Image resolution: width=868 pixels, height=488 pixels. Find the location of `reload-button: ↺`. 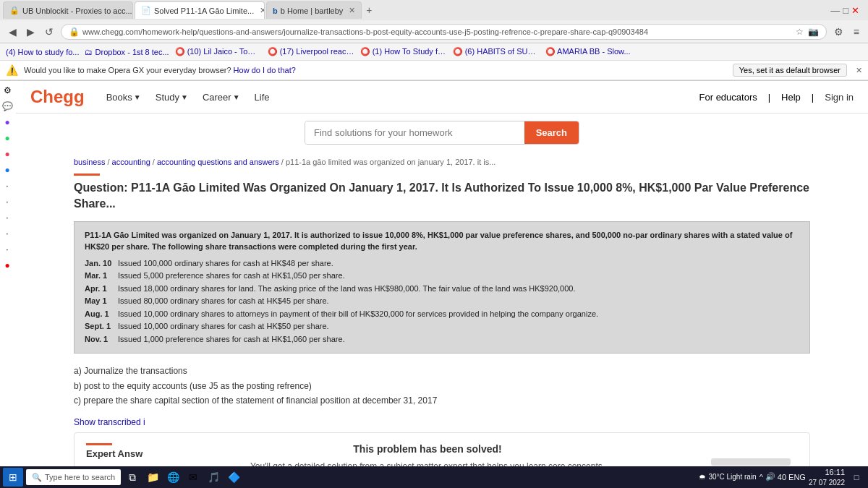

reload-button: ↺ is located at coordinates (49, 32).